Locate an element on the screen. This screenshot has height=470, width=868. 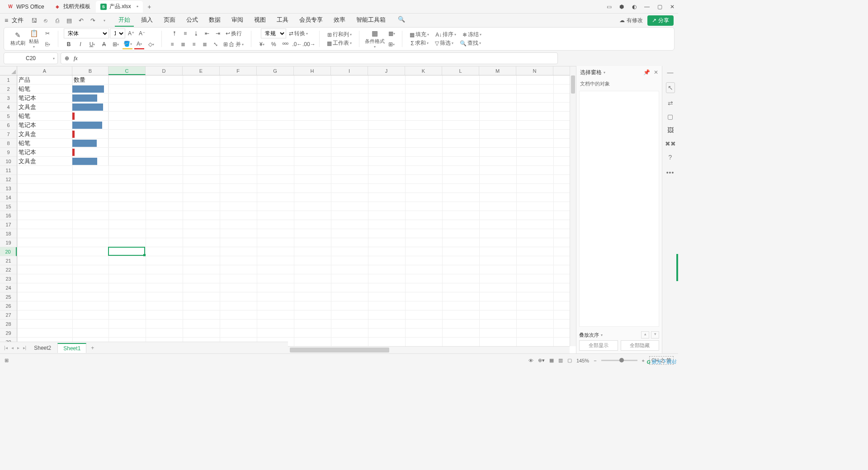
image-rail-icon: 🖼 is located at coordinates (670, 130).